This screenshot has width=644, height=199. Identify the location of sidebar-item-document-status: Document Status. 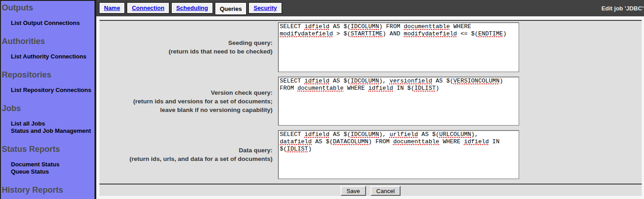
(53, 165).